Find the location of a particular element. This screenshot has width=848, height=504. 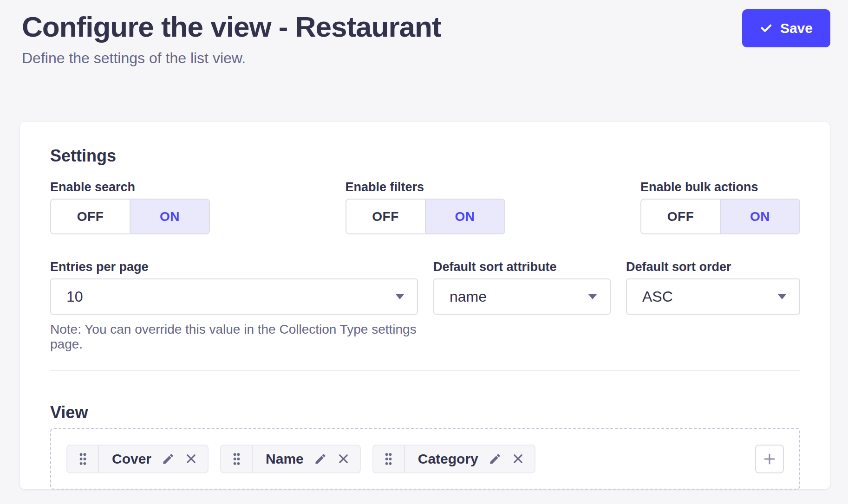

page-subtitle: Define the settings of the list view. is located at coordinates (231, 58).